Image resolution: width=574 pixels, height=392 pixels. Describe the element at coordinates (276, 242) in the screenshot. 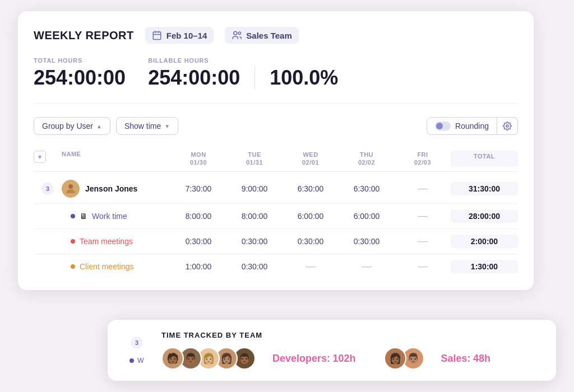

I see `table-row-team-meetings: Team meetings 0:30:00 0:30:00 0:30:00 0:…` at that location.